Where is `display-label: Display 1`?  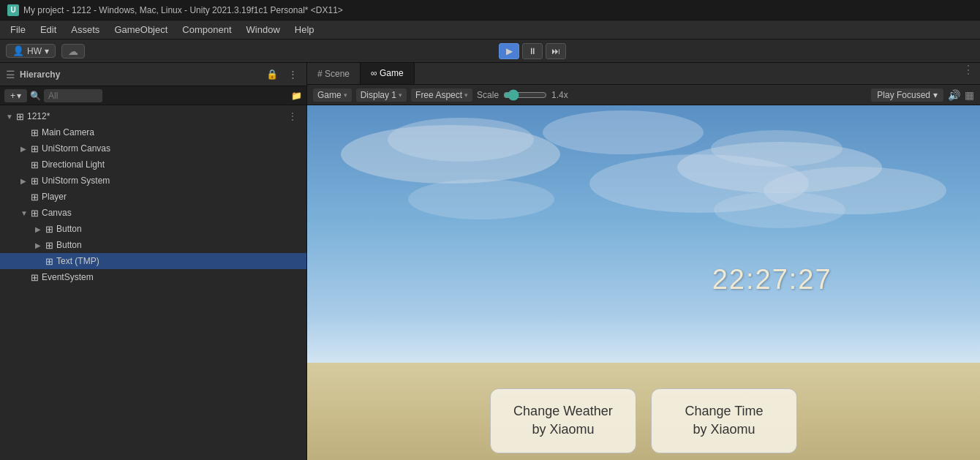 display-label: Display 1 is located at coordinates (379, 95).